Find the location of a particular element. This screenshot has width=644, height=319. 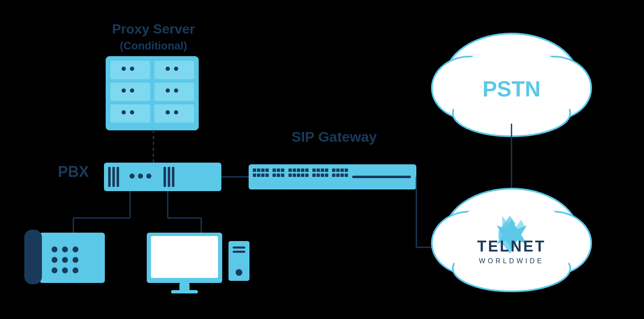

telnet-text: TELNET is located at coordinates (512, 246).